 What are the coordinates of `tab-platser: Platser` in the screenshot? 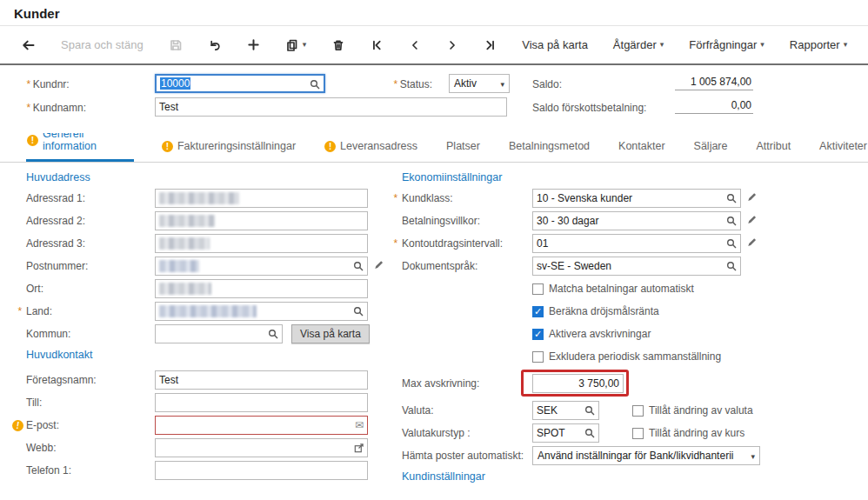 It's located at (463, 148).